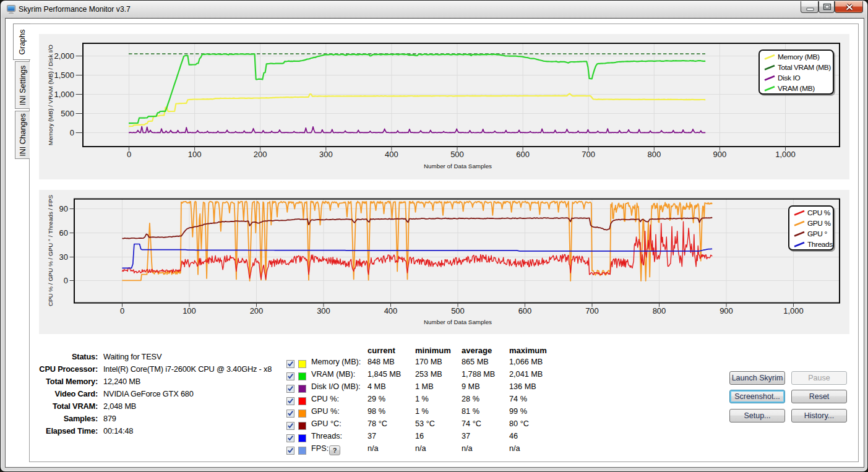 This screenshot has height=472, width=868. I want to click on svg-text: 30, so click(64, 257).